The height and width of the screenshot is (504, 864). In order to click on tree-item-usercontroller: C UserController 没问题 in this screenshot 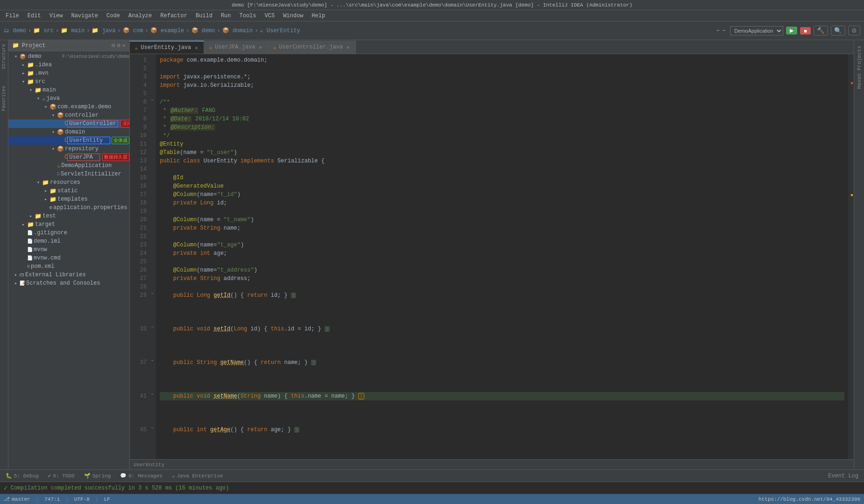, I will do `click(69, 124)`.